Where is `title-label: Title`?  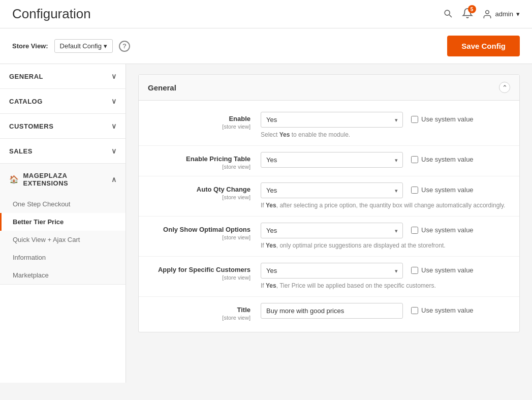
title-label: Title is located at coordinates (244, 310).